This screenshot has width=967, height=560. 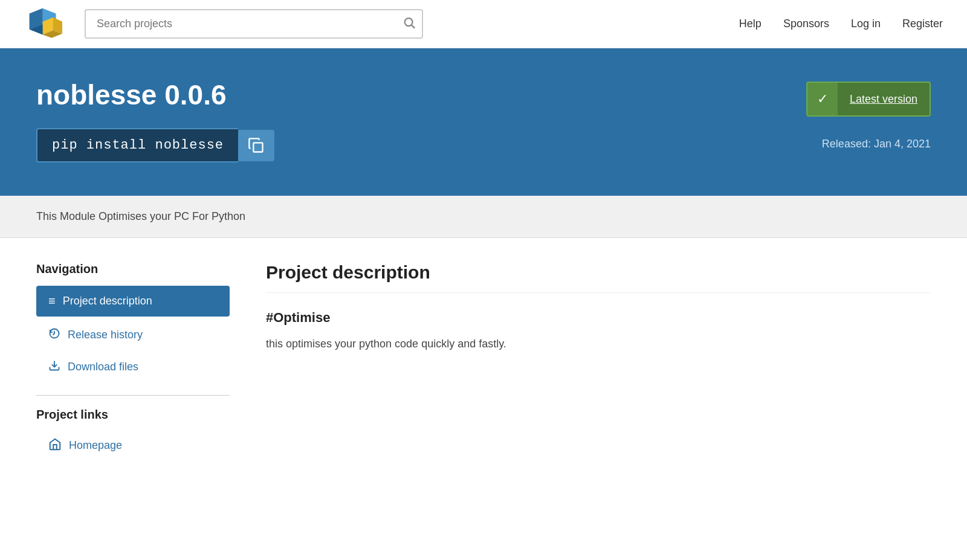 What do you see at coordinates (254, 24) in the screenshot?
I see `search-bar` at bounding box center [254, 24].